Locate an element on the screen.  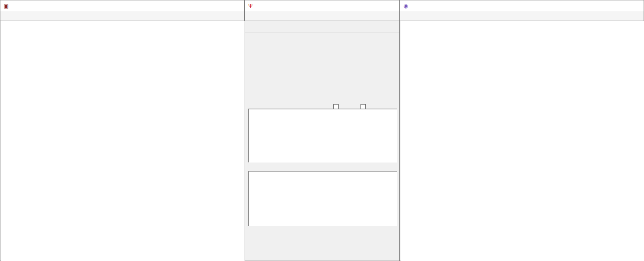
geometry-menubar is located at coordinates (122, 16).